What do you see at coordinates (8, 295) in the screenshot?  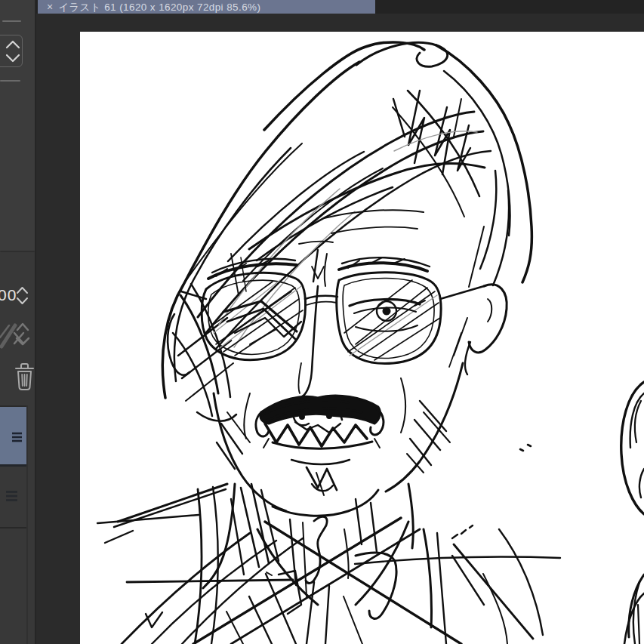 I see `stepper-value: 00` at bounding box center [8, 295].